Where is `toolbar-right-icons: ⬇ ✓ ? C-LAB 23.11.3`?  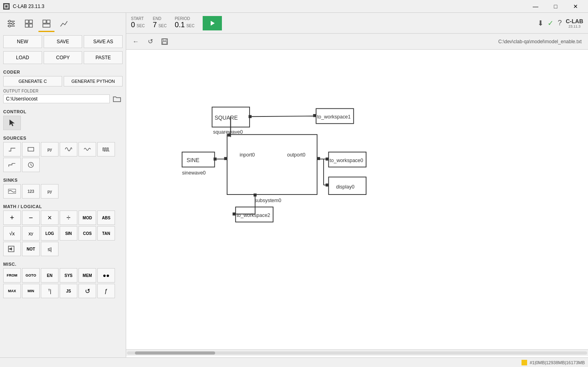
toolbar-right-icons: ⬇ ✓ ? C-LAB 23.11.3 is located at coordinates (560, 23).